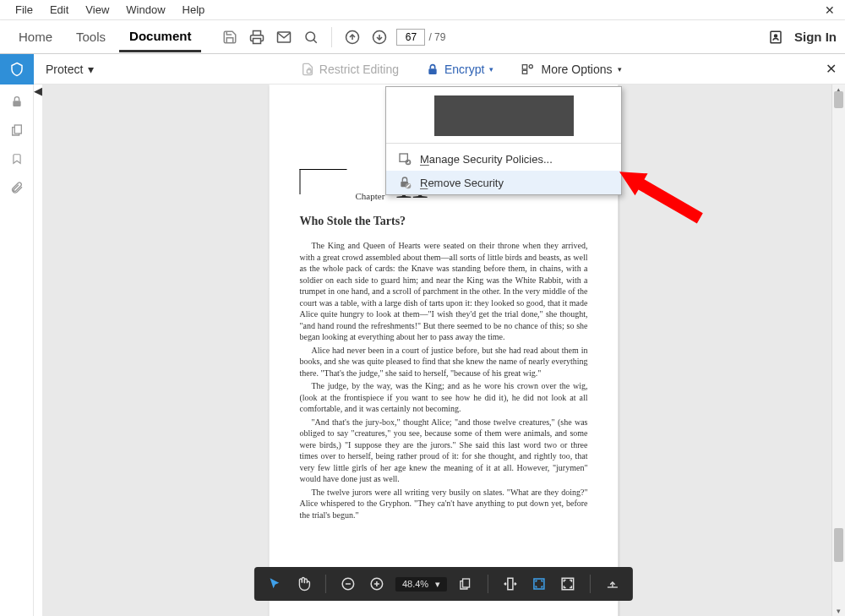 This screenshot has width=845, height=616. I want to click on main-toolbar: Home Tools Document / 79 Sign In, so click(422, 37).